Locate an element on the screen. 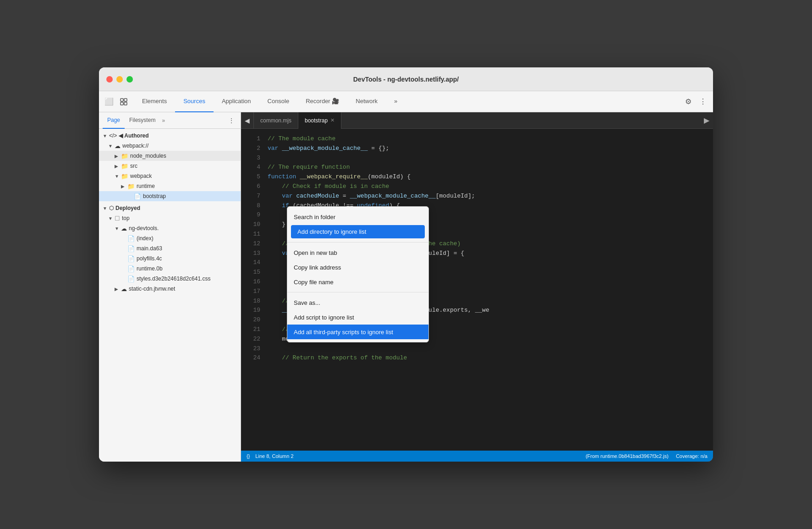 The height and width of the screenshot is (529, 812). ng-cloud-icon: ☁ is located at coordinates (124, 228).